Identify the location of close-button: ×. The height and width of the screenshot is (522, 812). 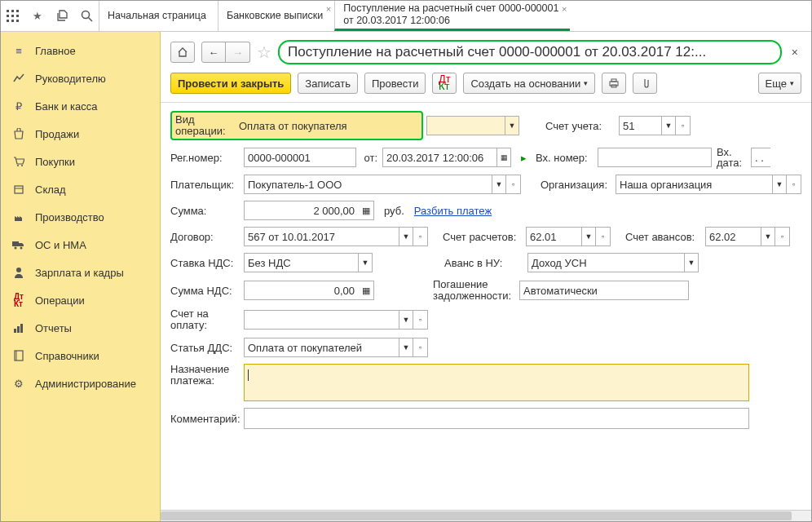
(795, 52).